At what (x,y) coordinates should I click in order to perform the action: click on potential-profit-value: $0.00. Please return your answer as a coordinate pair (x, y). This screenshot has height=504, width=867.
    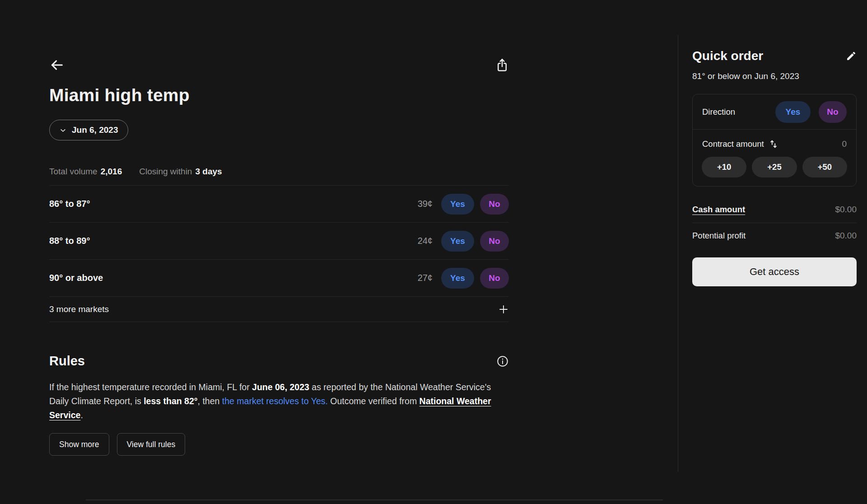
    Looking at the image, I should click on (846, 236).